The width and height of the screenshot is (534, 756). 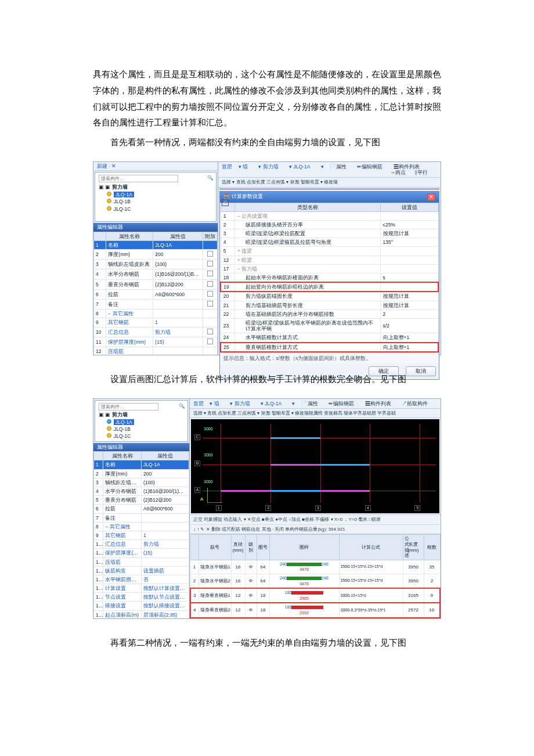 I want to click on result-toolbar: ↓ ↑ ✎ ✕ 删除 缩尺配筋 钢筋信息 其他 · 关闭 单构件钢筋总量(kg)…, so click(x=315, y=530).